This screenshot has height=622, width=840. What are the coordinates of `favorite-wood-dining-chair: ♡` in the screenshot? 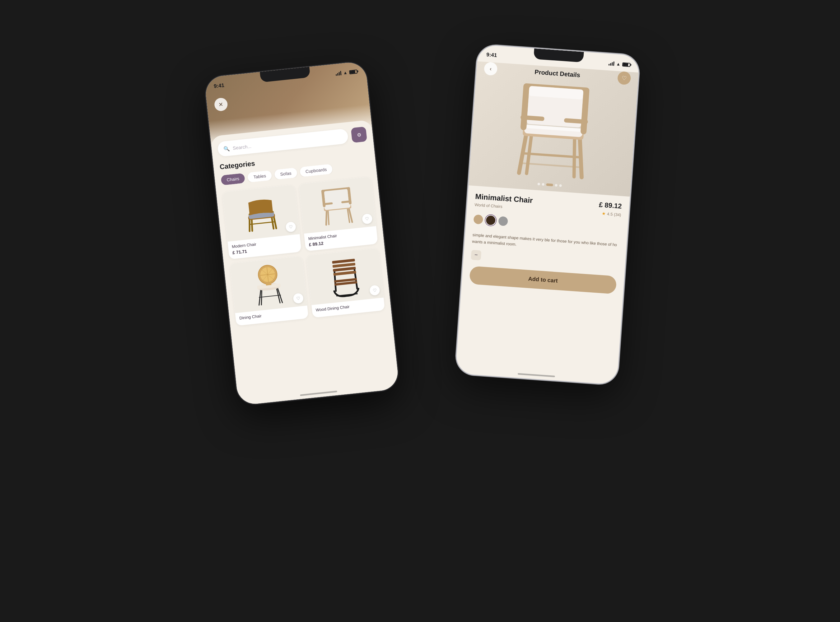 It's located at (374, 291).